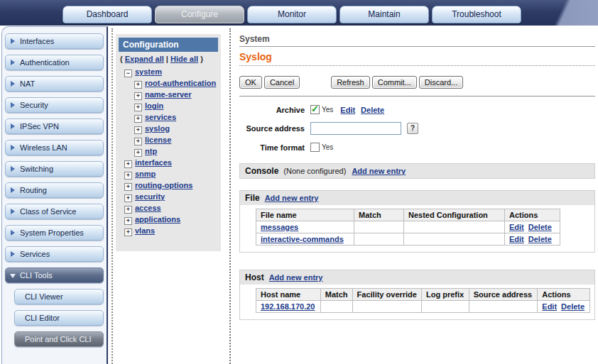 This screenshot has height=364, width=598. I want to click on sidebar-item-class-of-service: Class of Service, so click(54, 211).